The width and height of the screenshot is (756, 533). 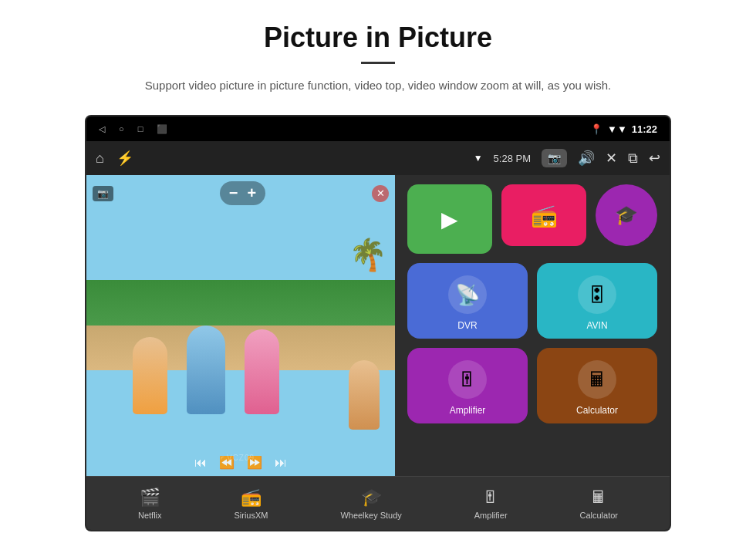 What do you see at coordinates (162, 130) in the screenshot?
I see `extra-nav-icon: ⬛` at bounding box center [162, 130].